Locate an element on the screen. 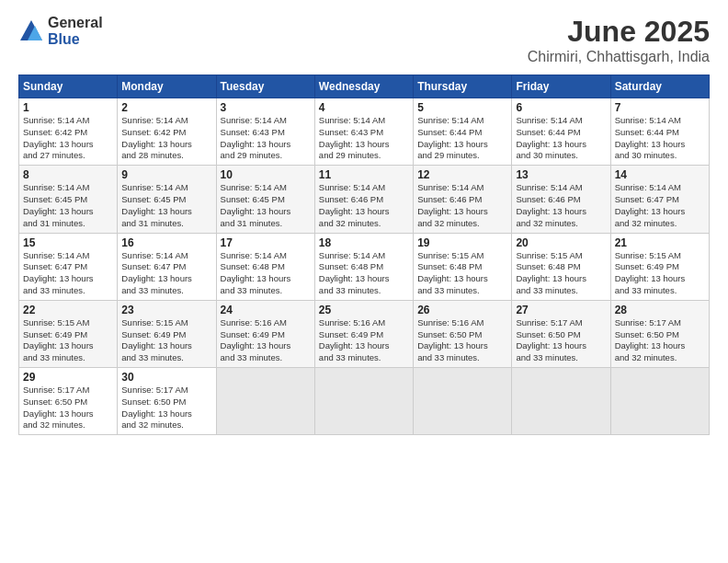 This screenshot has width=728, height=563. day-cell: 4Sunrise: 5:14 AM Sunset: 6:43 PM Daylig… is located at coordinates (364, 132).